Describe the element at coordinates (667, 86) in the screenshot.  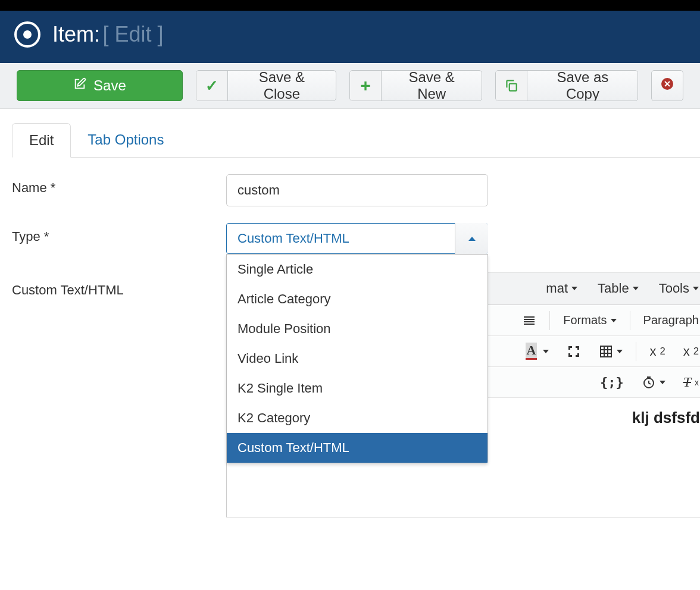
I see `close-button` at that location.